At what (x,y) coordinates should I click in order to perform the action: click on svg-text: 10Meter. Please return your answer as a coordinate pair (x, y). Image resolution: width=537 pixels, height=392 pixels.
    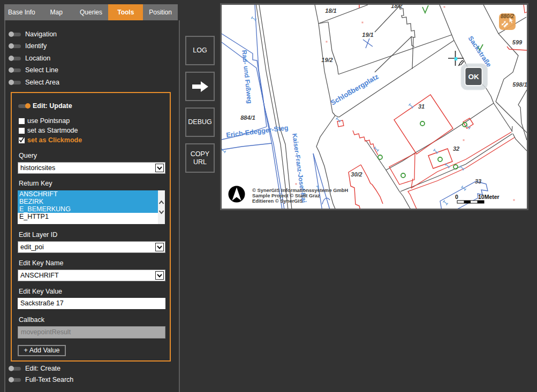
    Looking at the image, I should click on (489, 197).